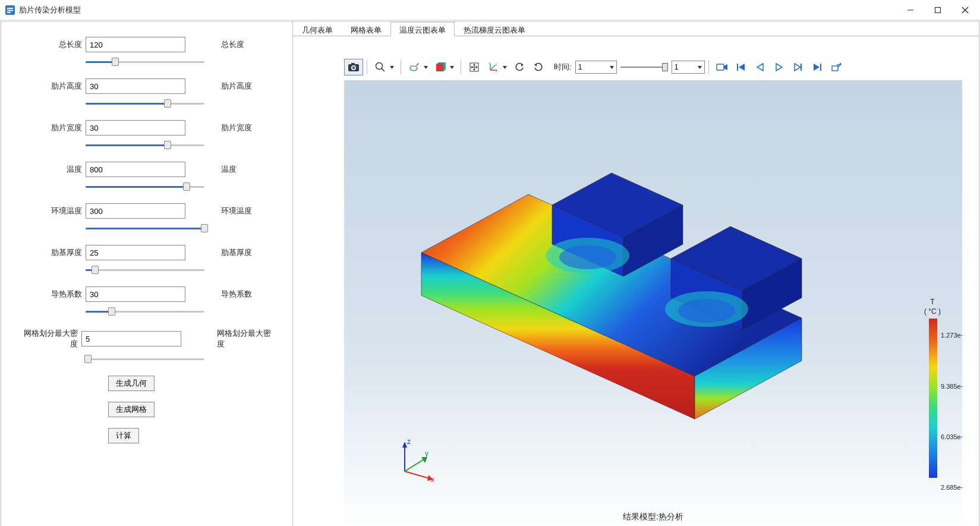 This screenshot has height=526, width=980. What do you see at coordinates (494, 29) in the screenshot?
I see `tab-3: 热流梯度云图表单` at bounding box center [494, 29].